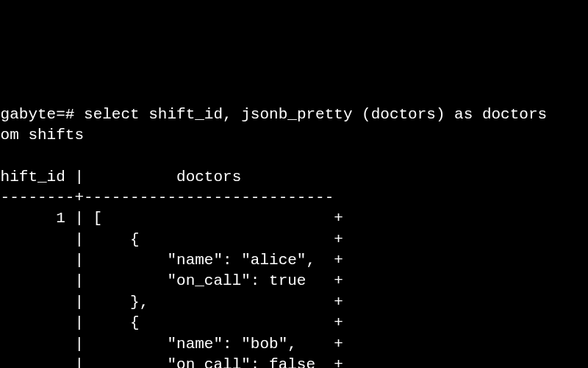  Describe the element at coordinates (172, 302) in the screenshot. I see `result-row: | }, +` at that location.